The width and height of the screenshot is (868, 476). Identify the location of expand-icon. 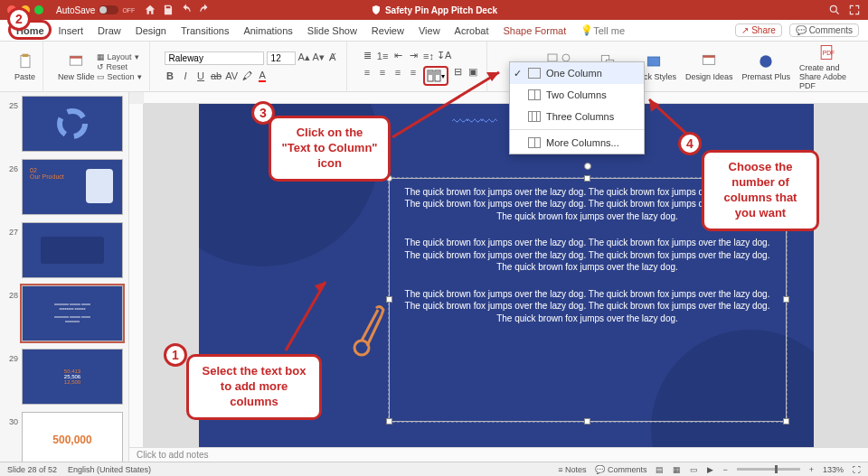
(854, 10).